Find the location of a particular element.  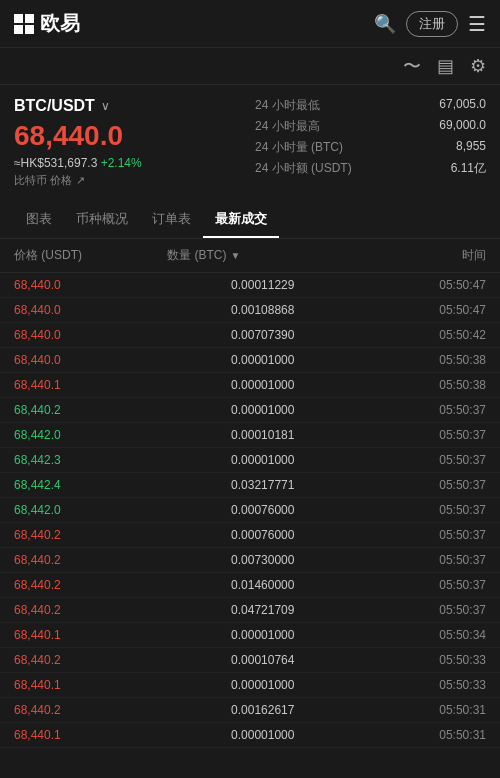

tab-orders: 订单表 is located at coordinates (172, 219).